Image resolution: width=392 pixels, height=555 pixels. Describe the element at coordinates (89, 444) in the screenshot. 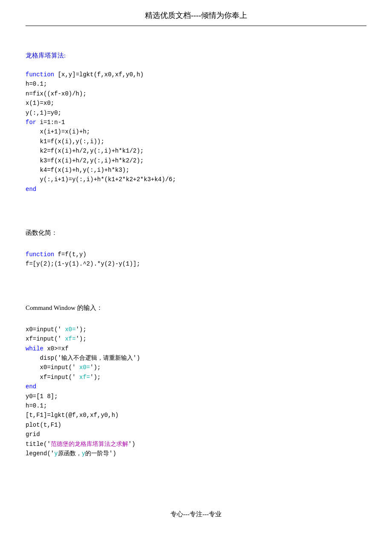

I see `str-title: 范德堡的龙格库塔算法之求解` at that location.